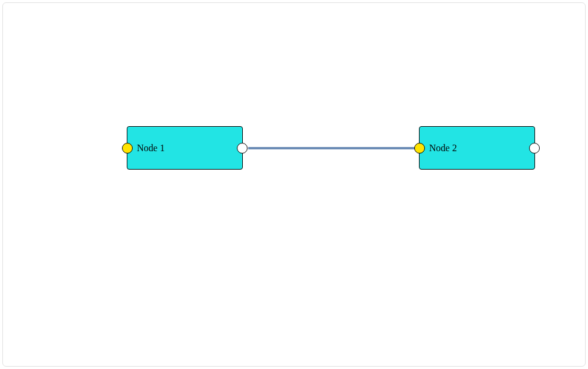 Image resolution: width=588 pixels, height=369 pixels. What do you see at coordinates (184, 148) in the screenshot?
I see `node-1: Node 1` at bounding box center [184, 148].